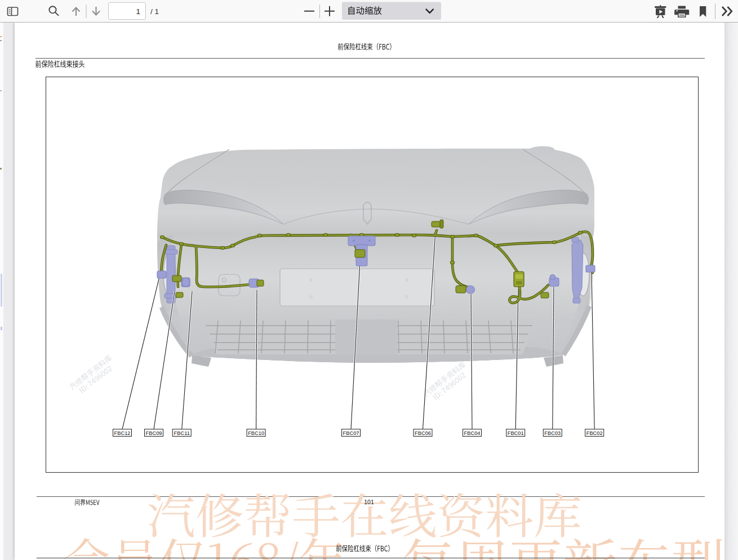 The image size is (738, 560). I want to click on svg-text: 101, so click(369, 502).